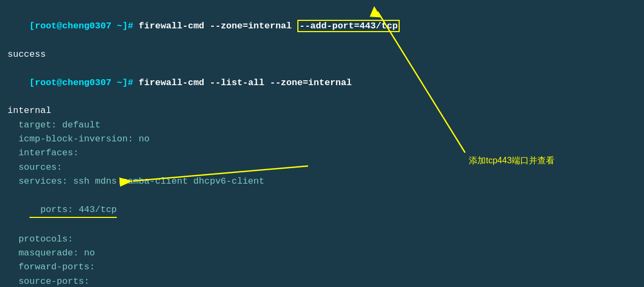 The width and height of the screenshot is (644, 287). Describe the element at coordinates (322, 281) in the screenshot. I see `output-source-ports: source-ports:` at that location.